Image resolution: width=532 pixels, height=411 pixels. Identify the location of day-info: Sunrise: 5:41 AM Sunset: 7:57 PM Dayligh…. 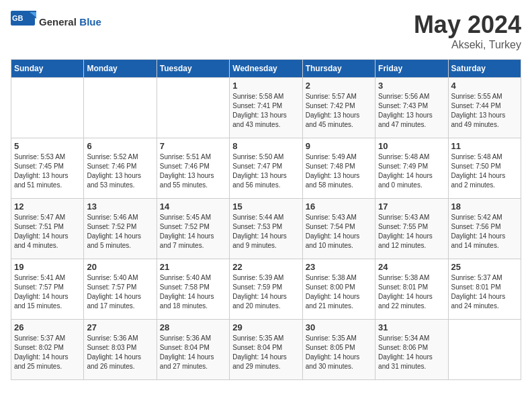
(47, 292).